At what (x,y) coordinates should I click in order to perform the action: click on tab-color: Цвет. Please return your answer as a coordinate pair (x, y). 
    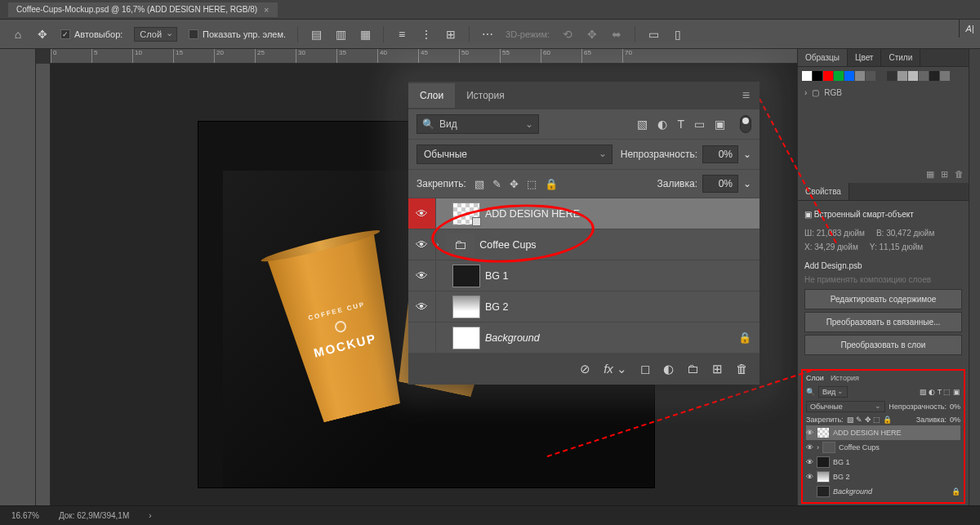
    Looking at the image, I should click on (864, 57).